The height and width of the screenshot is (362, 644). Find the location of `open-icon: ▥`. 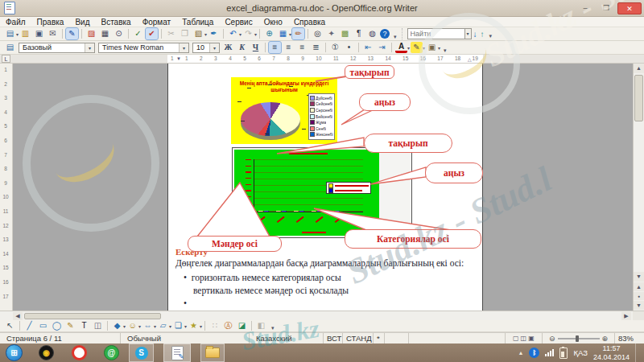

open-icon: ▥ is located at coordinates (26, 34).